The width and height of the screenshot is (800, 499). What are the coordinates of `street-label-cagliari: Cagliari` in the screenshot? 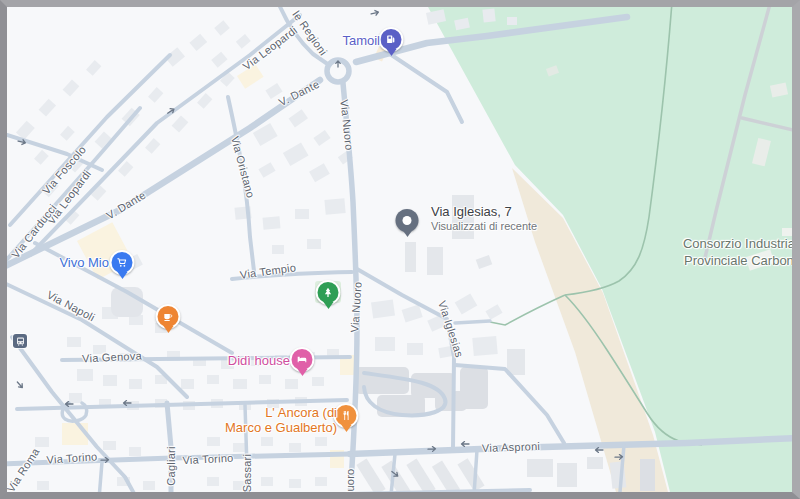 It's located at (171, 466).